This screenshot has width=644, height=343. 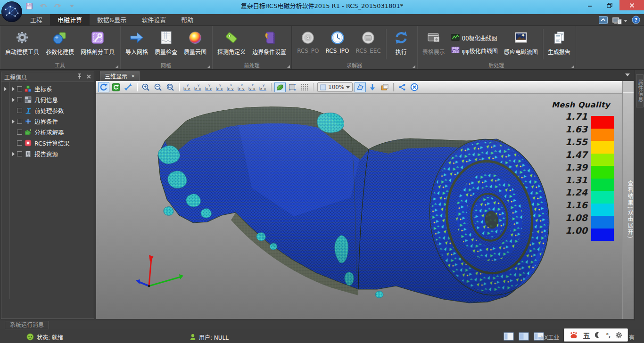 What do you see at coordinates (521, 52) in the screenshot?
I see `ribbon-button-label: 感应电磁流图` at bounding box center [521, 52].